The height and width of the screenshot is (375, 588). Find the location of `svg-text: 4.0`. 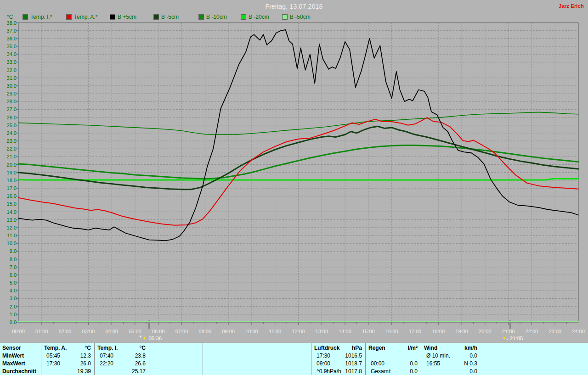

svg-text: 4.0 is located at coordinates (13, 291).